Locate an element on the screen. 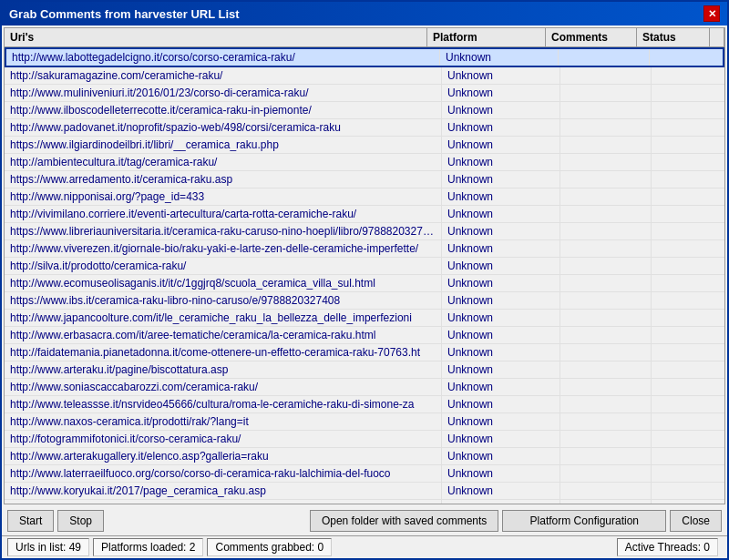 Image resolution: width=729 pixels, height=560 pixels. table-row: https://www.arredamento.it/ceramica-raku… is located at coordinates (364, 180).